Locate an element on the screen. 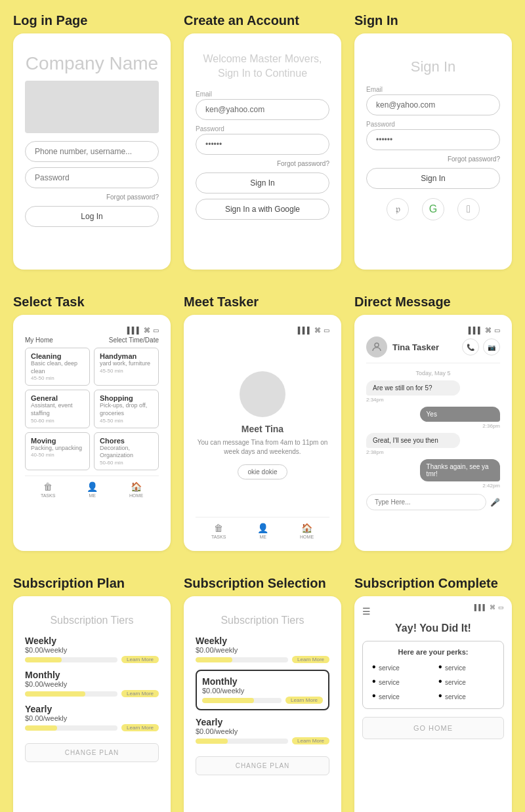 The image size is (525, 812). task-handyman: Handyman yard work, furniture 45-50 min is located at coordinates (126, 367).